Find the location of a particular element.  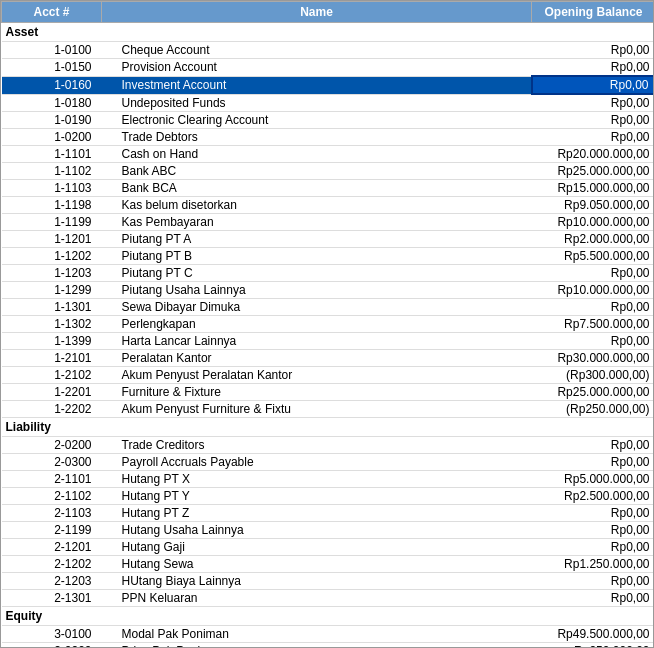

table-row: 2-1199Hutang Usaha LainnyaRp0,00 is located at coordinates (328, 530).